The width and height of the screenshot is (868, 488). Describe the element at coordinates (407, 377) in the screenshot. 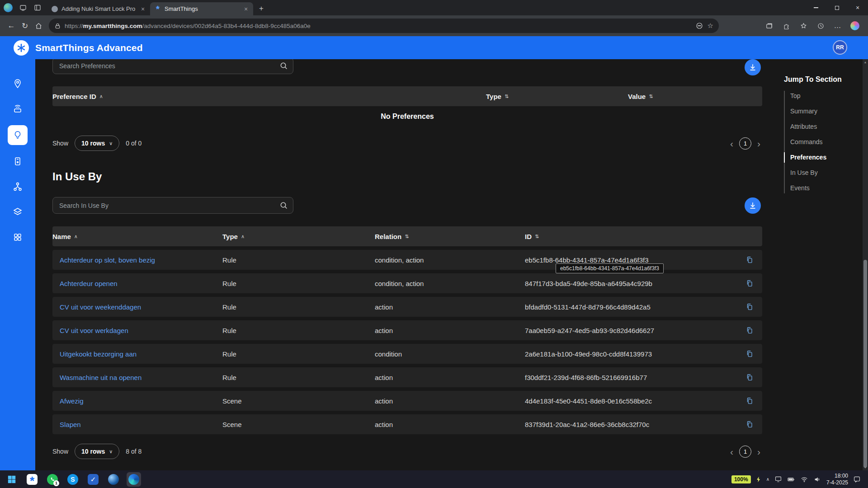

I see `table-row: Wasmachine uit na openen Rule action f30…` at that location.